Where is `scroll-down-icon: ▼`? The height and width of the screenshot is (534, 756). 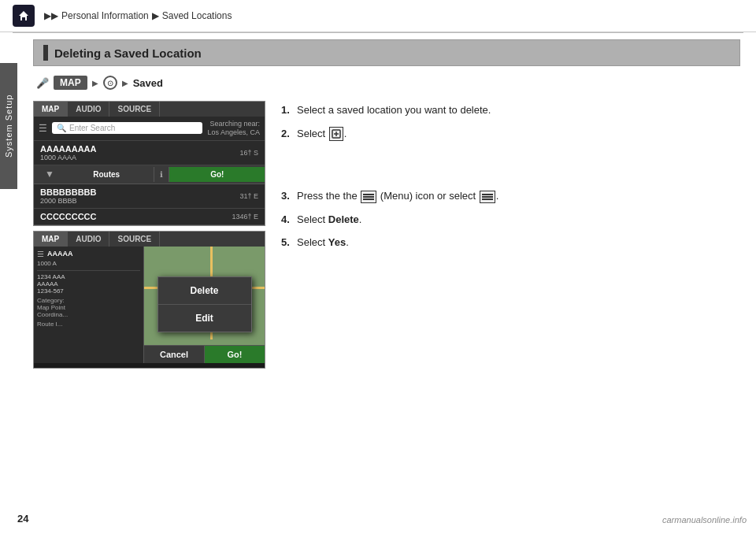 scroll-down-icon: ▼ is located at coordinates (50, 174).